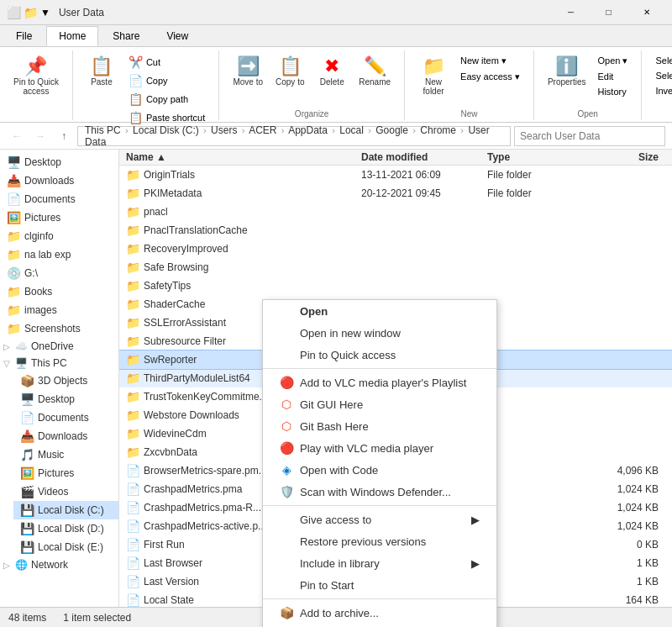 This screenshot has width=672, height=627. What do you see at coordinates (396, 193) in the screenshot?
I see `file-row-pkimetadata: 📁PKIMetadata 20-12-2021 09:45 File folde…` at bounding box center [396, 193].